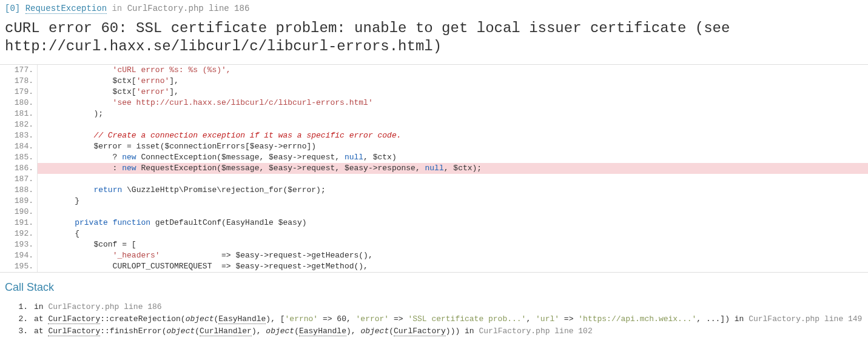 Image resolution: width=868 pixels, height=352 pixels. Describe the element at coordinates (453, 70) in the screenshot. I see `code-content: 'cURL error %s: %s (%s)',` at that location.